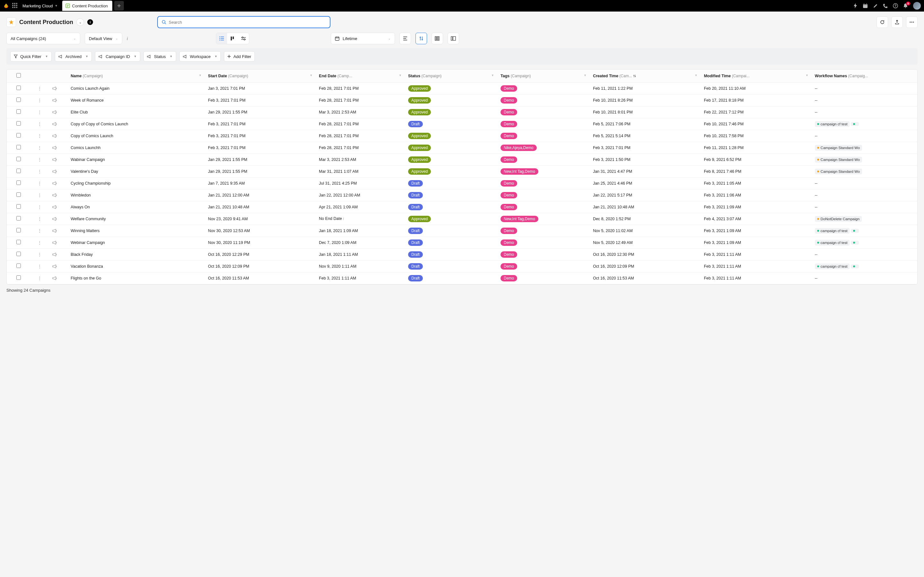 Image resolution: width=924 pixels, height=577 pixels. I want to click on title-dropdown: ⌄, so click(80, 22).